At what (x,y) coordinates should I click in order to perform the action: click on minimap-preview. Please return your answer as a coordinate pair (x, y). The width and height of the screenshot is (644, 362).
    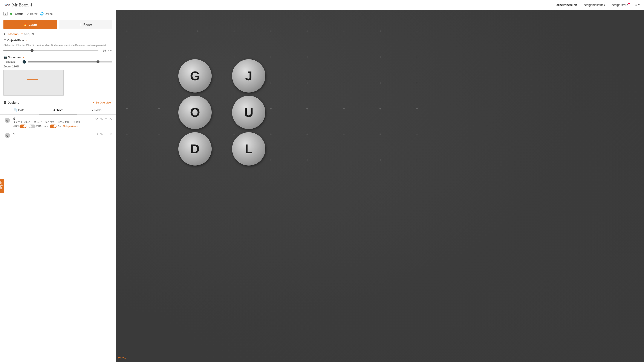
    Looking at the image, I should click on (34, 82).